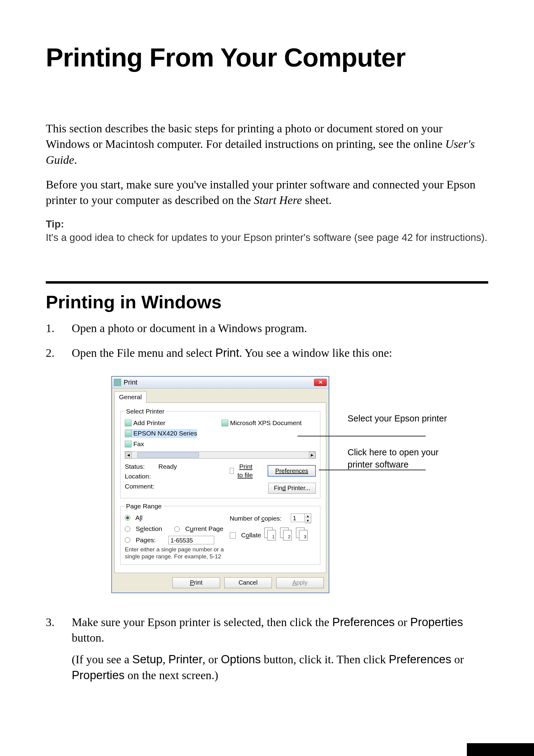 Image resolution: width=534 pixels, height=756 pixels. I want to click on text: Open the File menu and select, so click(144, 353).